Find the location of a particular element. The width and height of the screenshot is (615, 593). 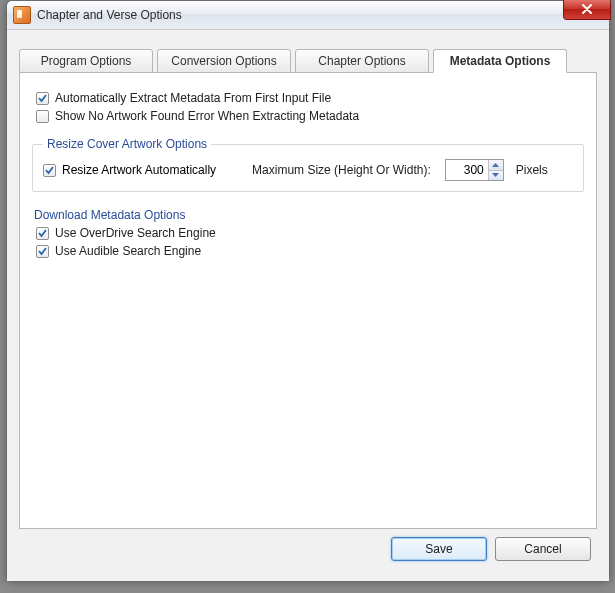

tab-metadata-options: Metadata Options is located at coordinates (500, 61).